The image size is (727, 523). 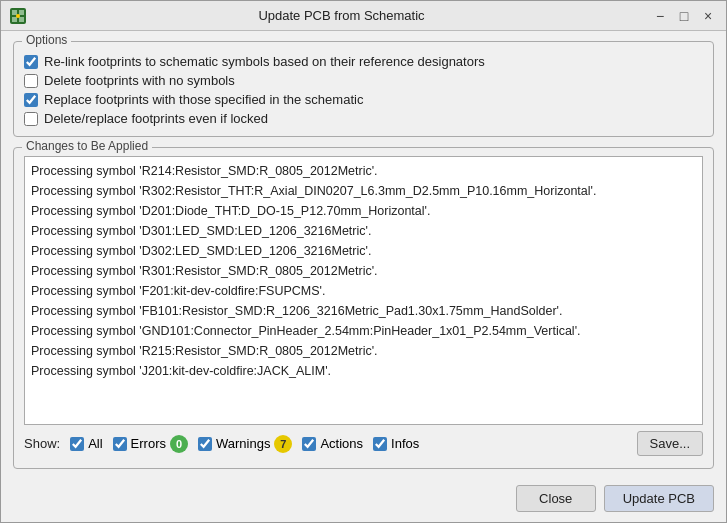 What do you see at coordinates (205, 444) in the screenshot?
I see `show-warnings-checkbox` at bounding box center [205, 444].